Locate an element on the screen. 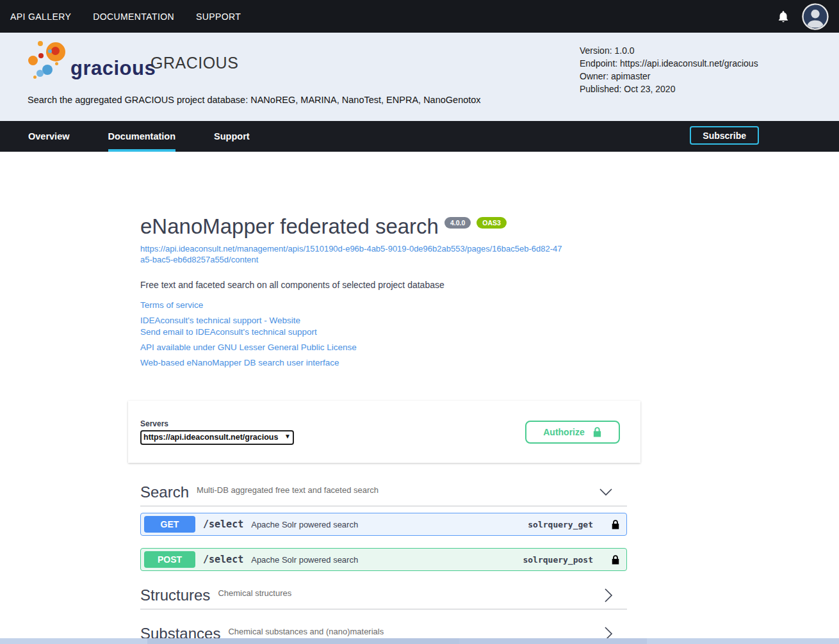  tab-support: Support is located at coordinates (232, 136).